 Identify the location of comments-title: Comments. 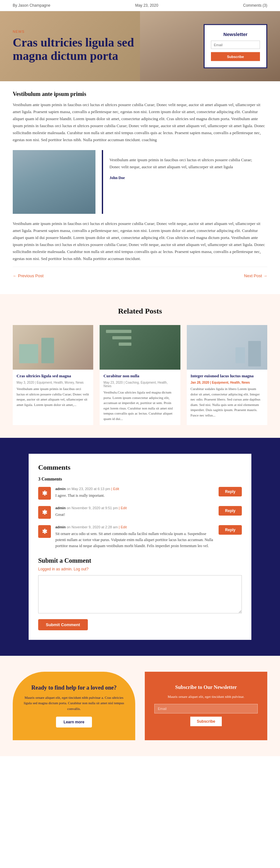
(140, 468).